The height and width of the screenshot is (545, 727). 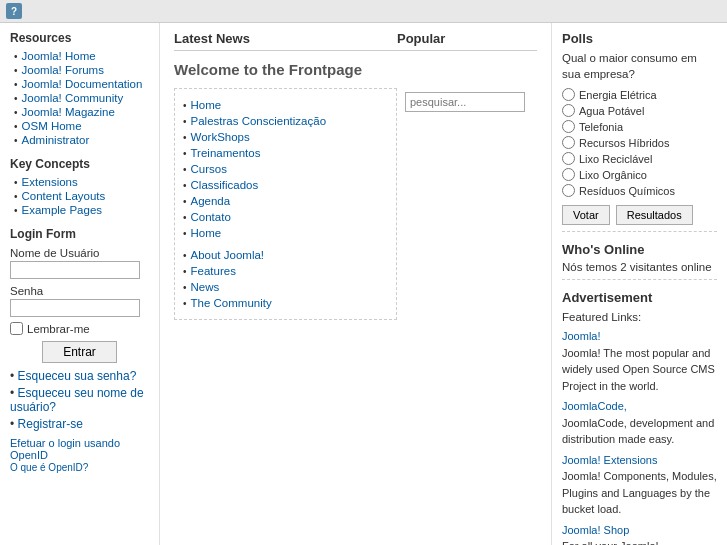 I want to click on sidebar-keyconcepts-link: Example Pages, so click(x=62, y=210).